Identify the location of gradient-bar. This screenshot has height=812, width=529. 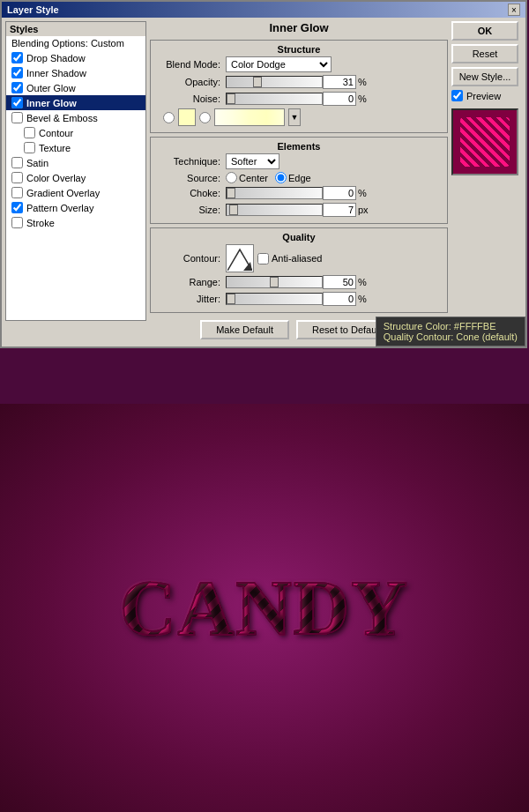
(250, 117).